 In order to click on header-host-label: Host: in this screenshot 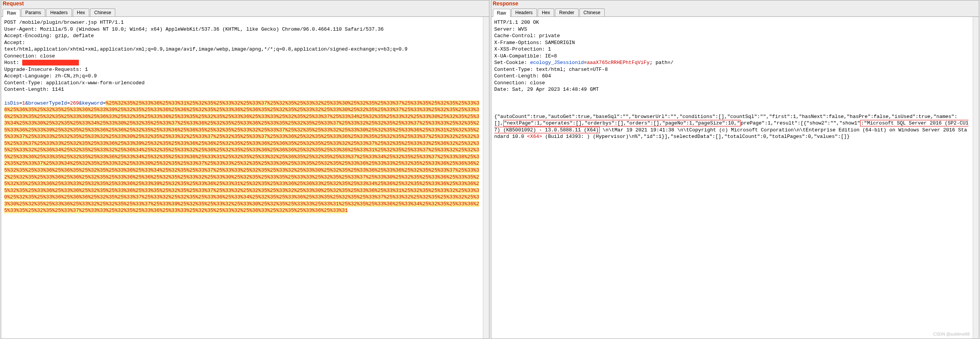, I will do `click(13, 63)`.